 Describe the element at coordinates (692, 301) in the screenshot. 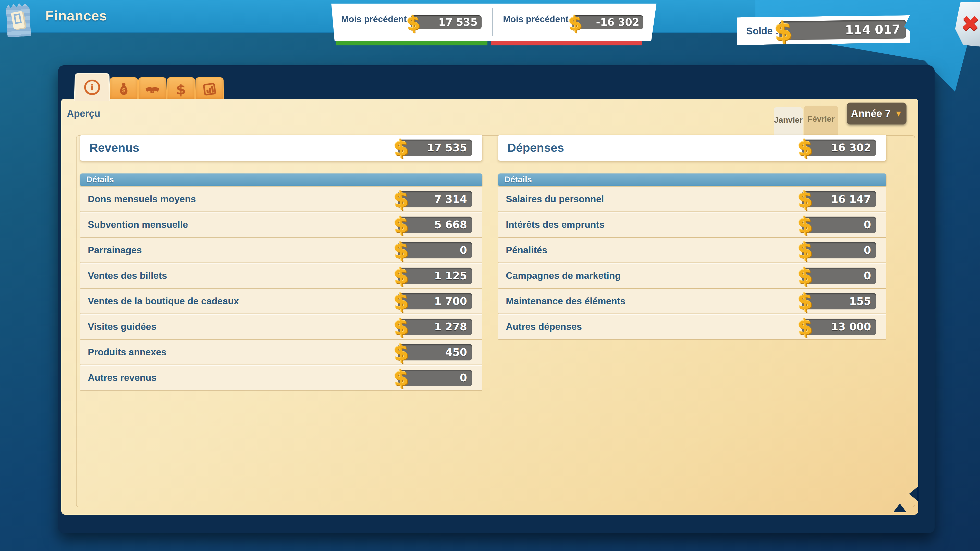

I see `table-row: Maintenance des éléments $155` at that location.